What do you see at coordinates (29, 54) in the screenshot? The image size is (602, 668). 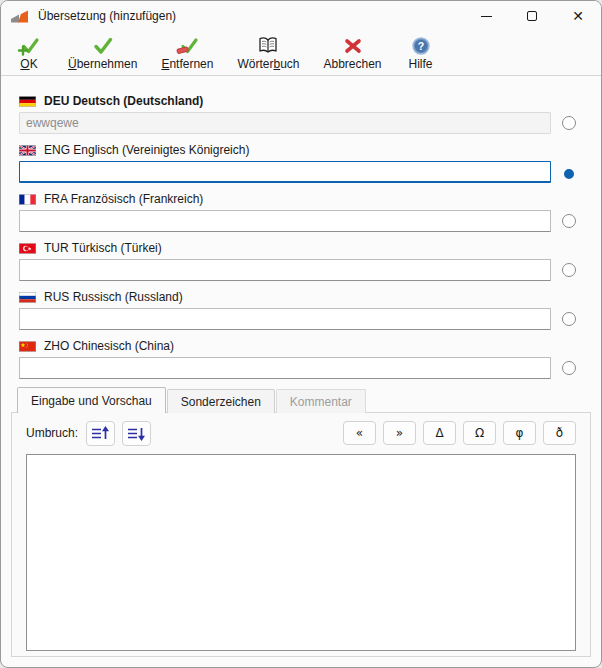 I see `ok-button: OK` at bounding box center [29, 54].